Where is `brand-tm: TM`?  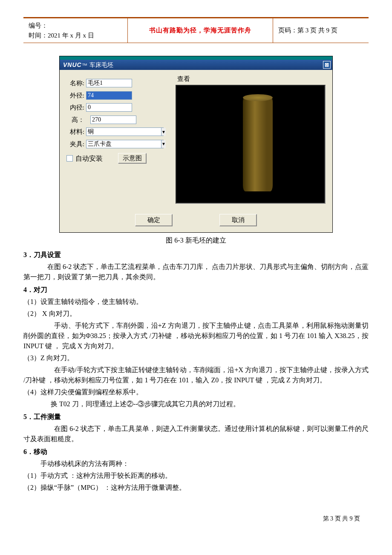 brand-tm: TM is located at coordinates (85, 65).